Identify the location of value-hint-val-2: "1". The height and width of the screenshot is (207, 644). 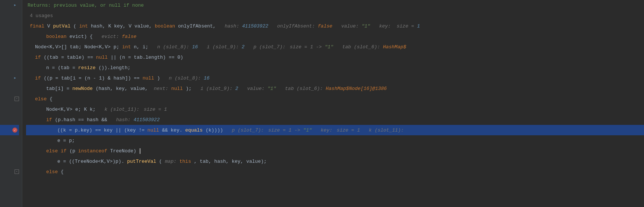
(272, 88).